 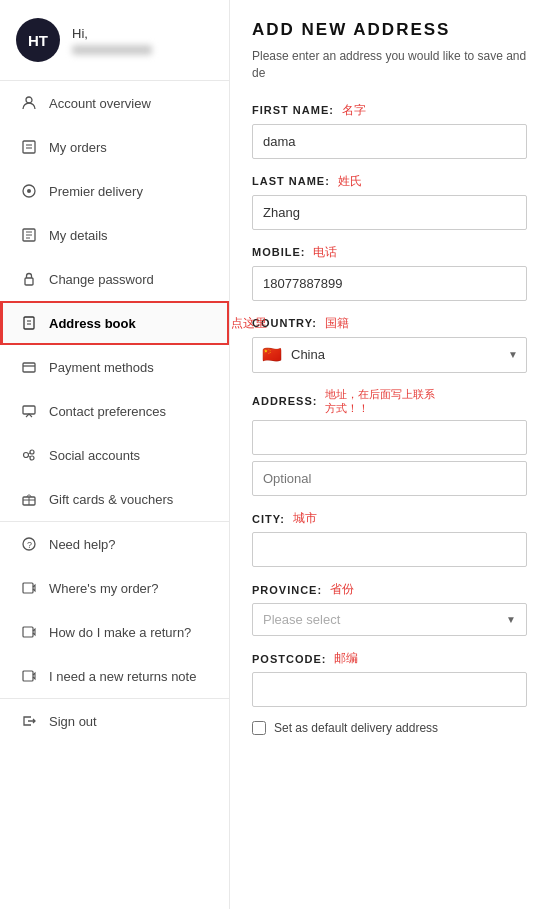 What do you see at coordinates (131, 368) in the screenshot?
I see `sidebar-item-label: Payment methods` at bounding box center [131, 368].